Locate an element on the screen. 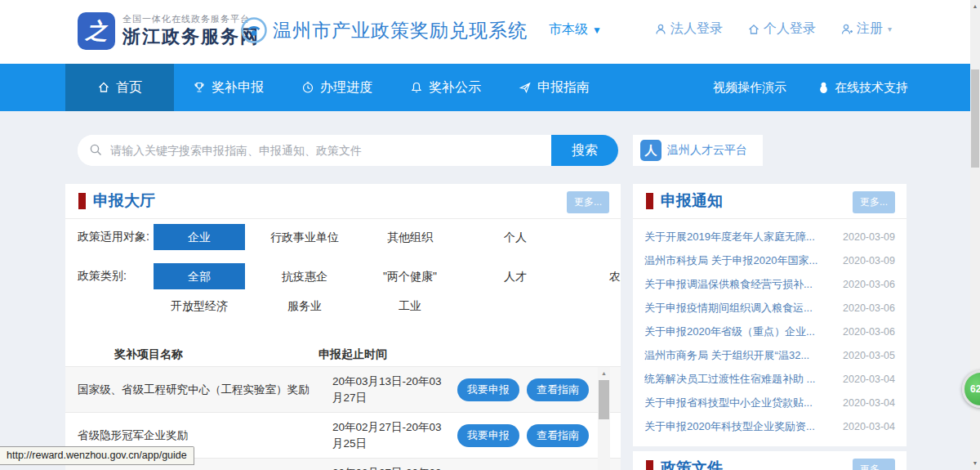 Image resolution: width=980 pixels, height=470 pixels. region-selector: 市本级 ▼ is located at coordinates (575, 29).